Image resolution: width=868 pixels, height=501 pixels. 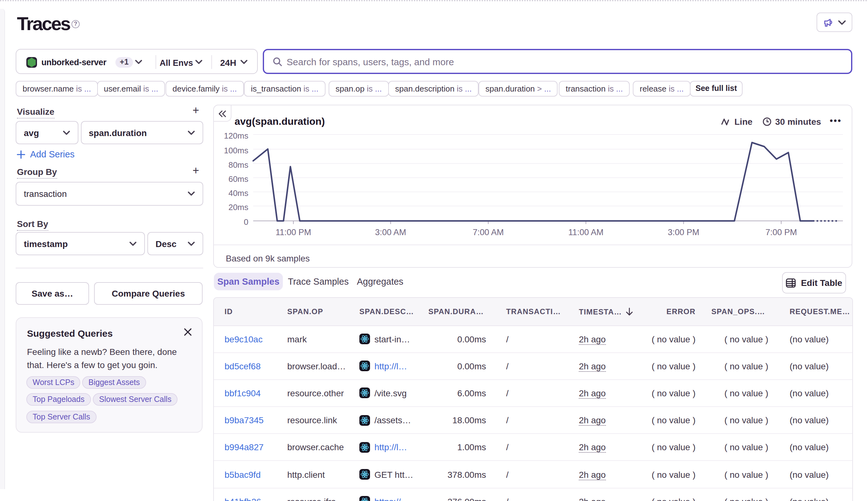 What do you see at coordinates (238, 193) in the screenshot?
I see `svg-text: 40ms` at bounding box center [238, 193].